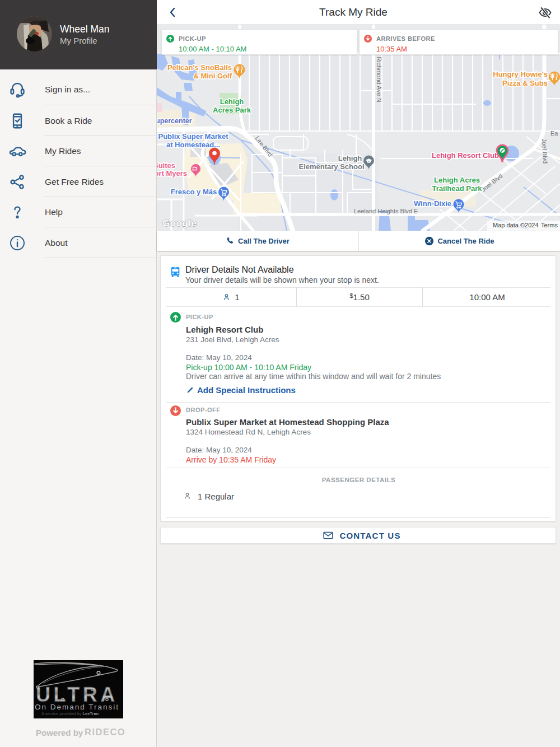 The width and height of the screenshot is (560, 747). What do you see at coordinates (172, 174) in the screenshot?
I see `svg-text: ort Myers` at bounding box center [172, 174].